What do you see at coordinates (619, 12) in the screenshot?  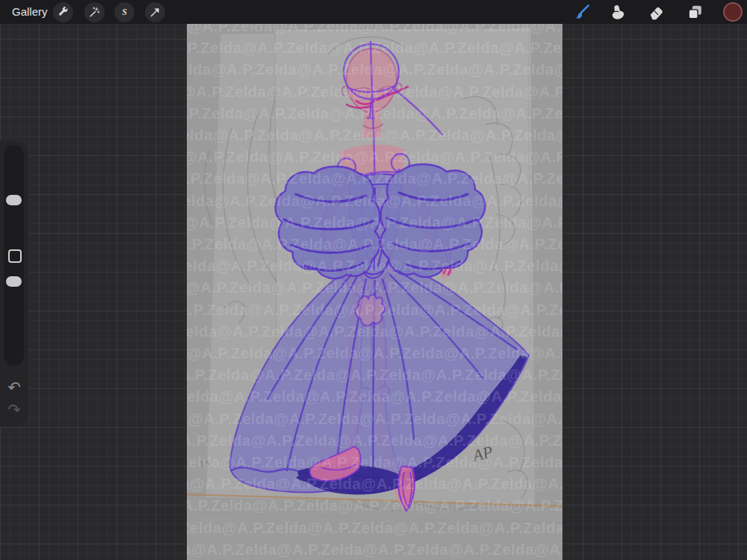 I see `finger-icon` at bounding box center [619, 12].